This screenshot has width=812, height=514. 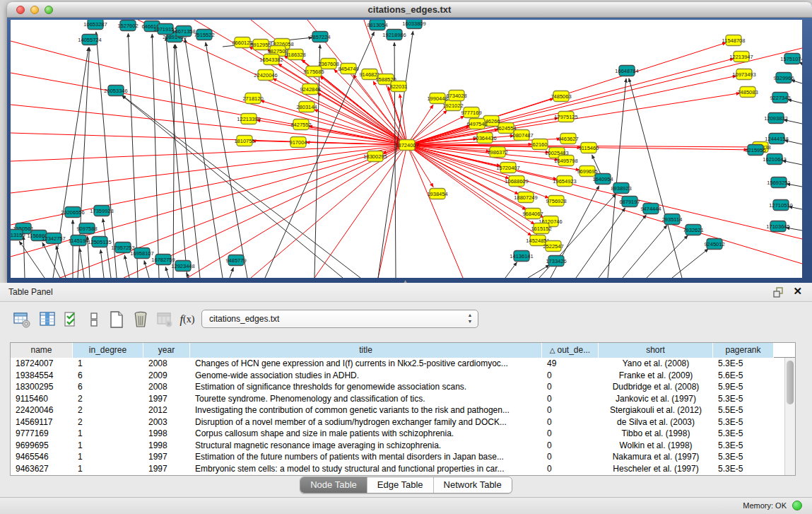 I want to click on network-node: 9115460, so click(x=589, y=148).